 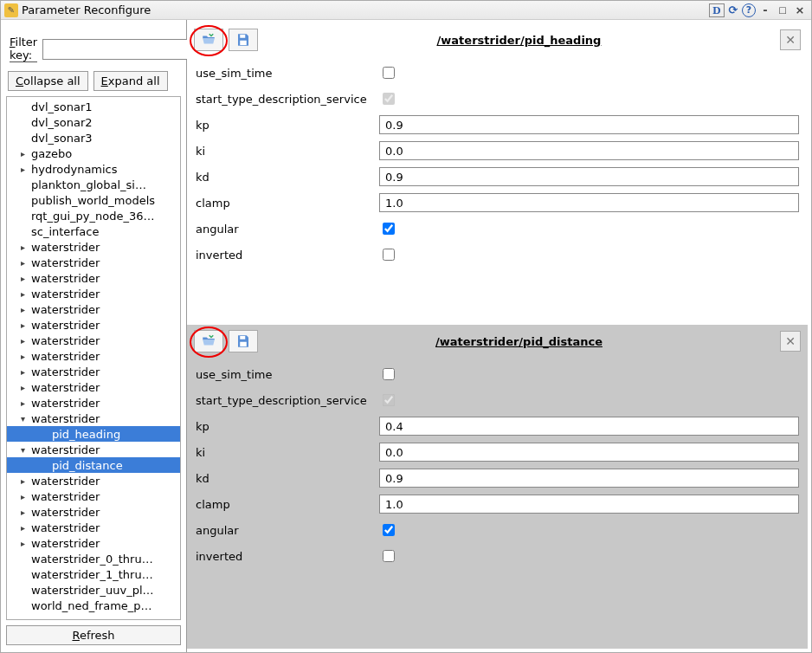 What do you see at coordinates (93, 153) in the screenshot?
I see `tree-item: ▸gazebo` at bounding box center [93, 153].